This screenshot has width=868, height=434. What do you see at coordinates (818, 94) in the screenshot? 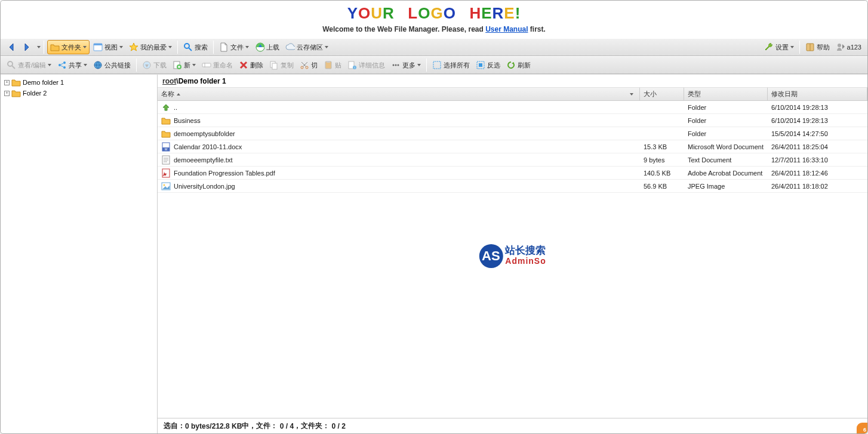
I see `column-date: 修改日期` at bounding box center [818, 94].